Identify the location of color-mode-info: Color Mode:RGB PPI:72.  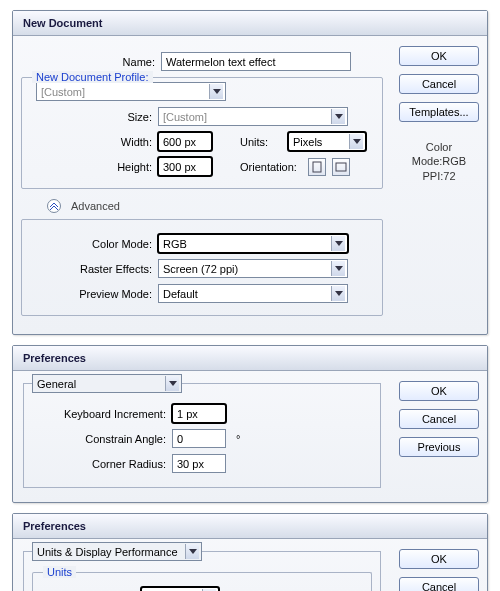
(439, 162).